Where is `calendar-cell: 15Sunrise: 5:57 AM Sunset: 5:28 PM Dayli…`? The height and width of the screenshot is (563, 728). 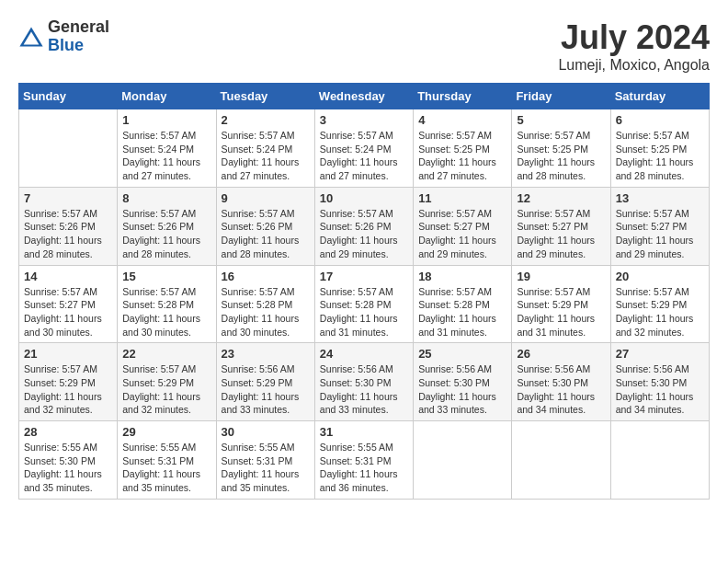
calendar-cell: 15Sunrise: 5:57 AM Sunset: 5:28 PM Dayli… is located at coordinates (167, 304).